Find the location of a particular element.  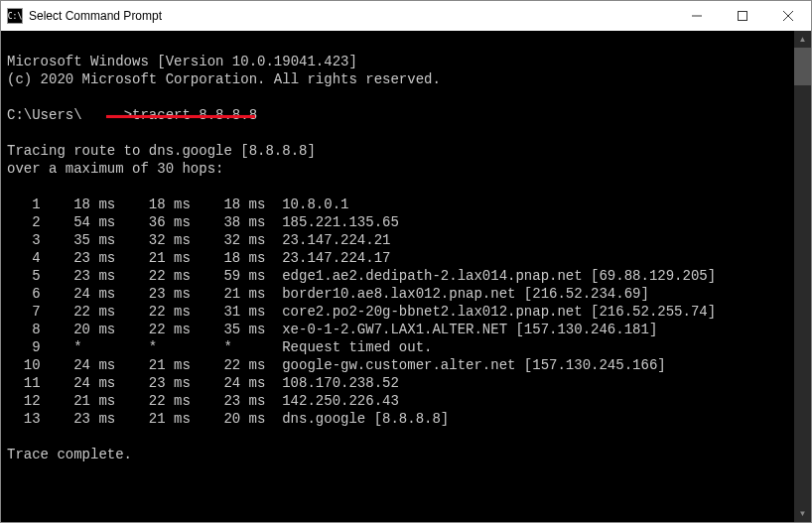

scroll-down-button: ▼ is located at coordinates (802, 514).